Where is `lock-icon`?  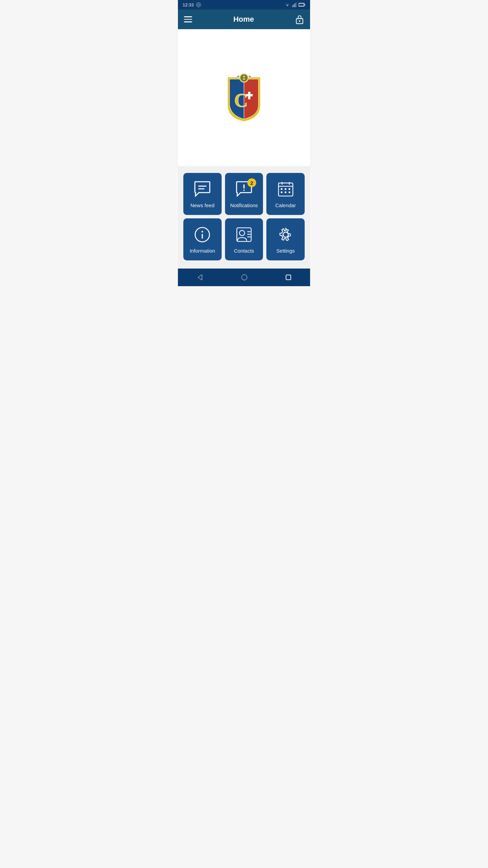
lock-icon is located at coordinates (300, 19).